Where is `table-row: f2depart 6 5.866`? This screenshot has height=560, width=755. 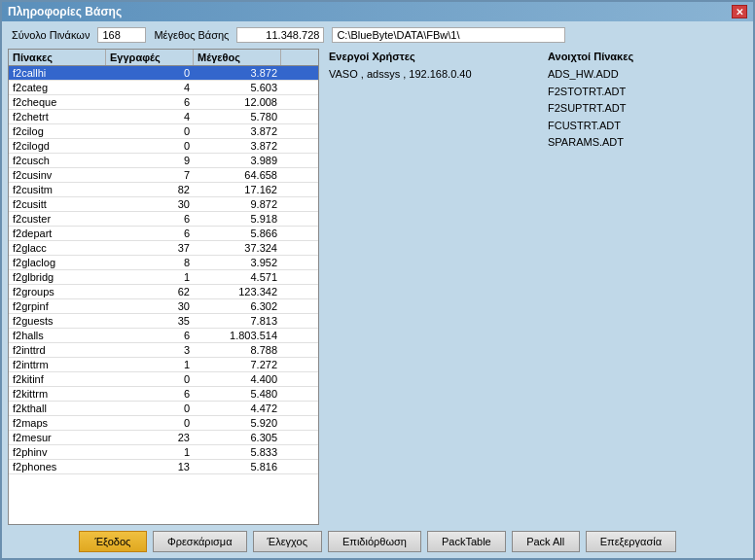 table-row: f2depart 6 5.866 is located at coordinates (163, 233).